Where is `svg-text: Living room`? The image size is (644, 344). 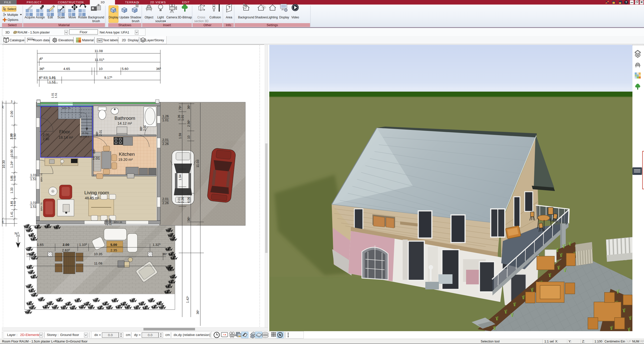
svg-text: Living room is located at coordinates (97, 193).